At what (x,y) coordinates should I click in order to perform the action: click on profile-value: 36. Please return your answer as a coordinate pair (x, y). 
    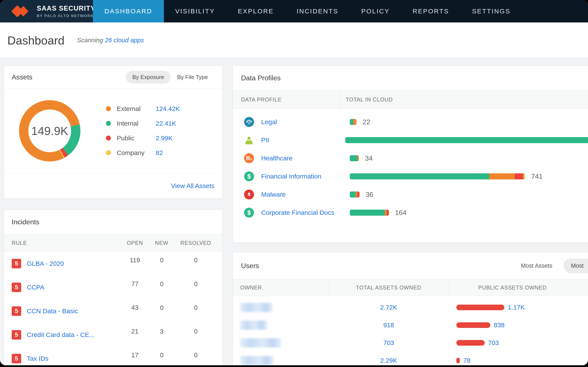
    Looking at the image, I should click on (369, 195).